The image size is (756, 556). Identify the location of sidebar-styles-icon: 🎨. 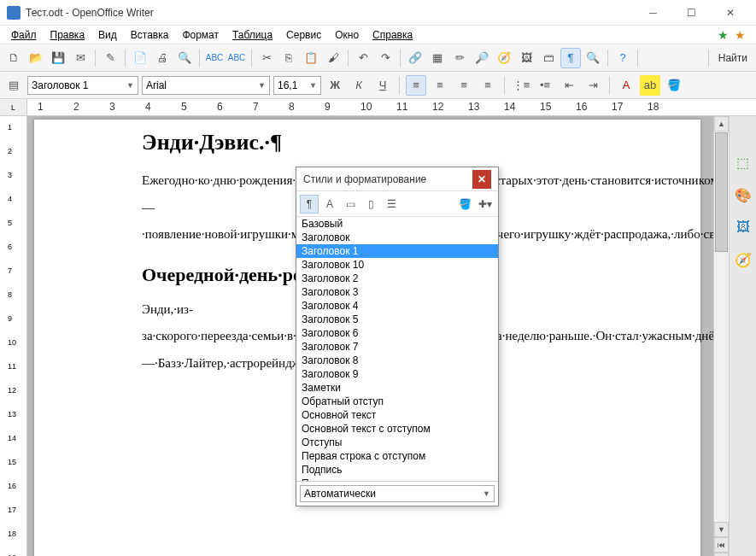
(743, 195).